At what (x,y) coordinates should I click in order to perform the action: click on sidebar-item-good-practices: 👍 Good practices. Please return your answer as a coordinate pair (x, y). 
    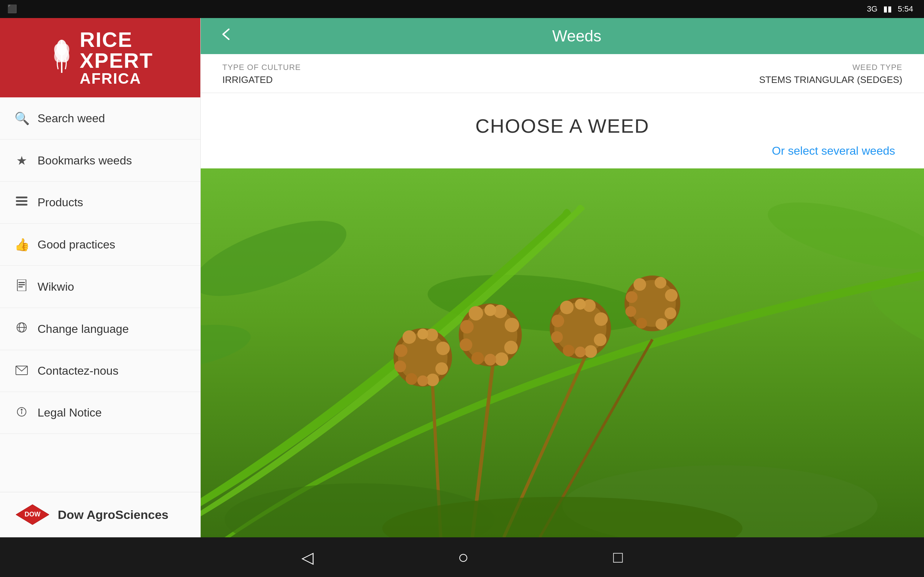
    Looking at the image, I should click on (100, 245).